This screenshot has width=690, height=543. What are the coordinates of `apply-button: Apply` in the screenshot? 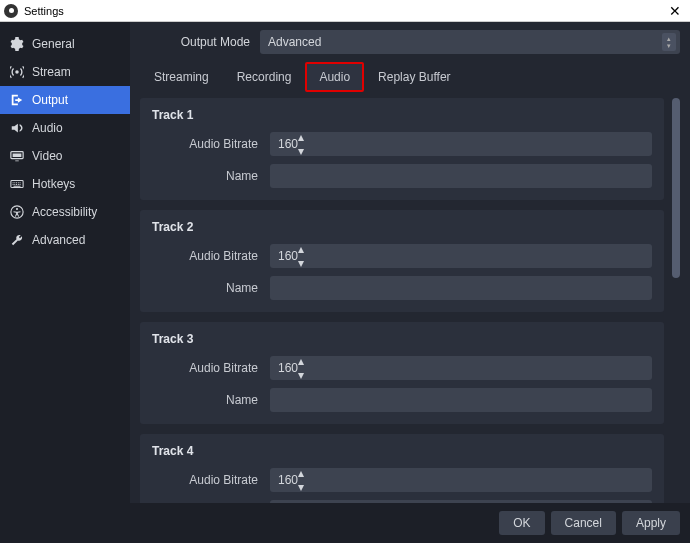 It's located at (651, 523).